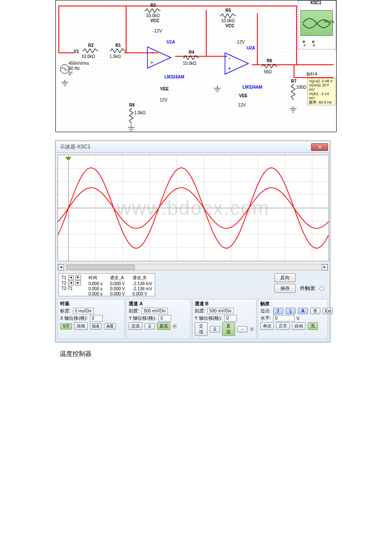  Describe the element at coordinates (79, 63) in the screenshot. I see `v1-rms: 456mVrms` at that location.